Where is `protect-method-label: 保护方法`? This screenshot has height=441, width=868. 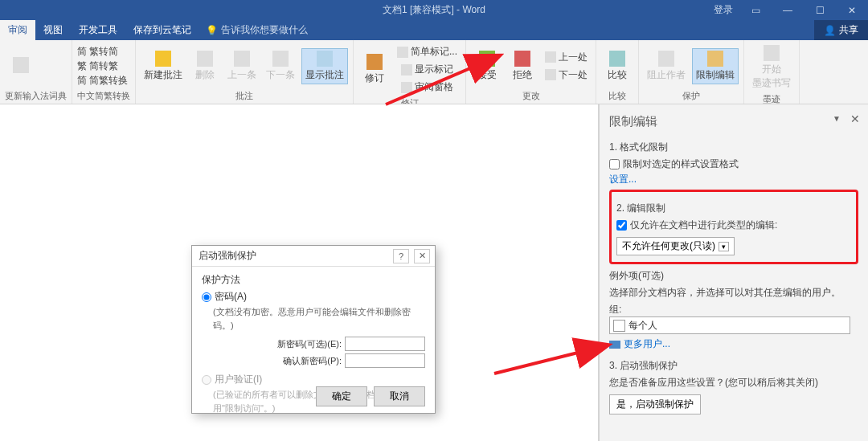 protect-method-label: 保护方法 is located at coordinates (313, 280).